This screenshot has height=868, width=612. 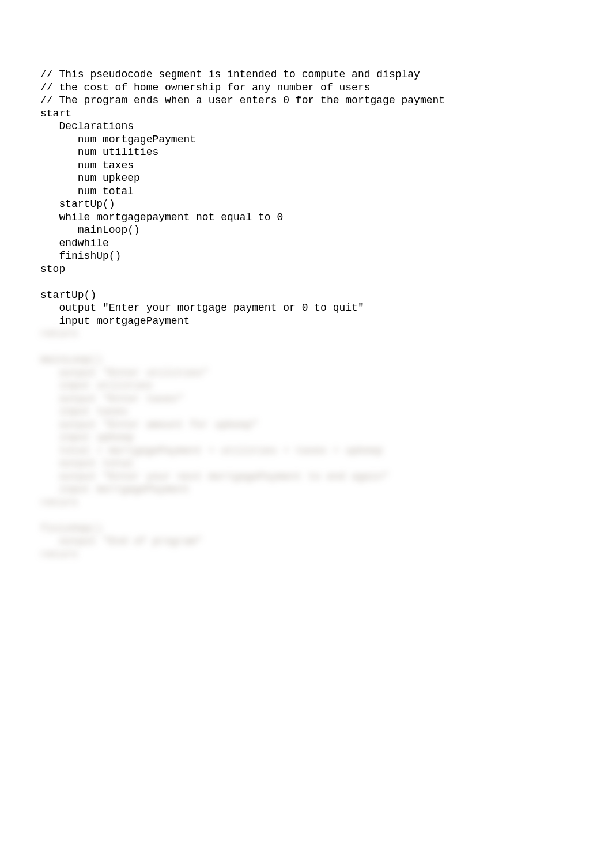 I want to click on code-line: mainLoop(), so click(x=90, y=230).